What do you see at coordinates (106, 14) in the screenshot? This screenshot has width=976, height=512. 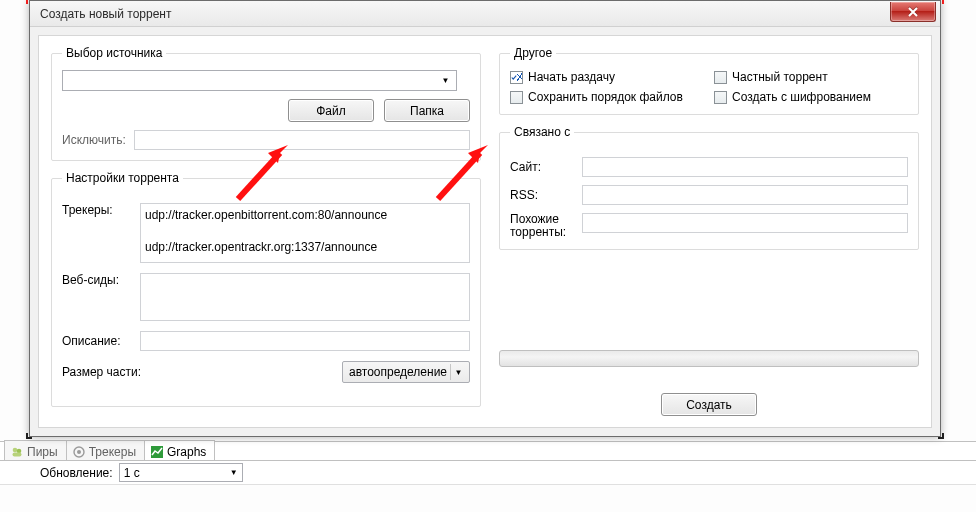 I see `dialog-title: Создать новый торрент` at bounding box center [106, 14].